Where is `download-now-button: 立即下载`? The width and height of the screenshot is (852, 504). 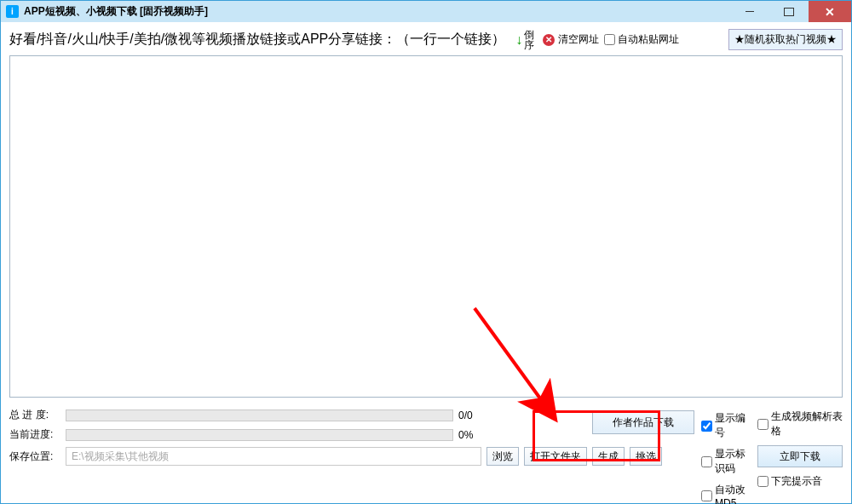 download-now-button: 立即下载 is located at coordinates (800, 456).